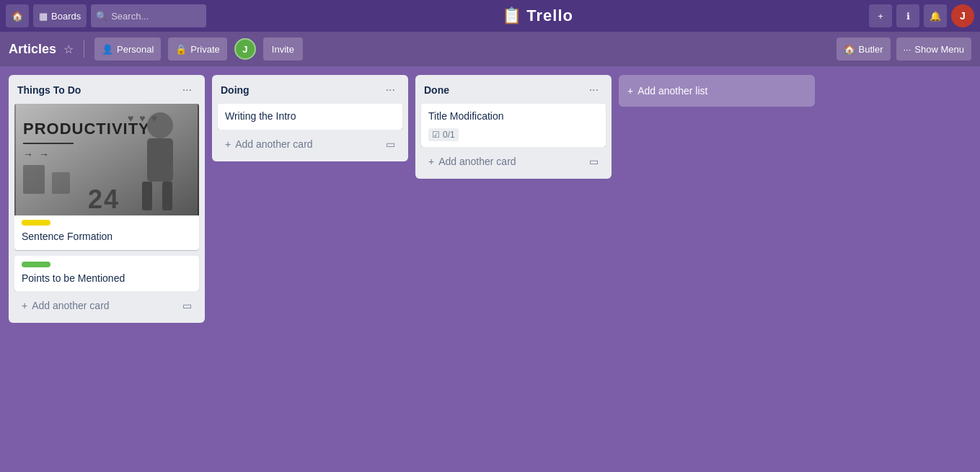 The image size is (980, 472). Describe the element at coordinates (107, 199) in the screenshot. I see `list-things-to-do: Things To Do ···` at that location.